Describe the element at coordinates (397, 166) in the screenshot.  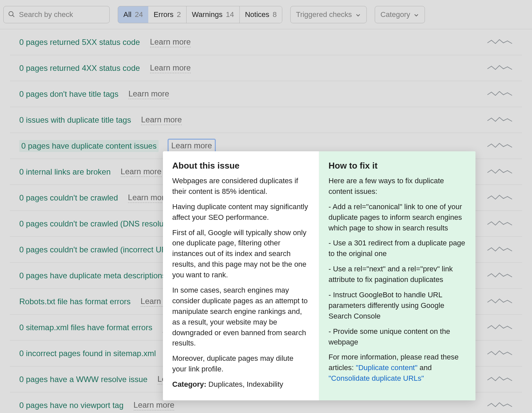
I see `fix-heading: How to fix it` at that location.